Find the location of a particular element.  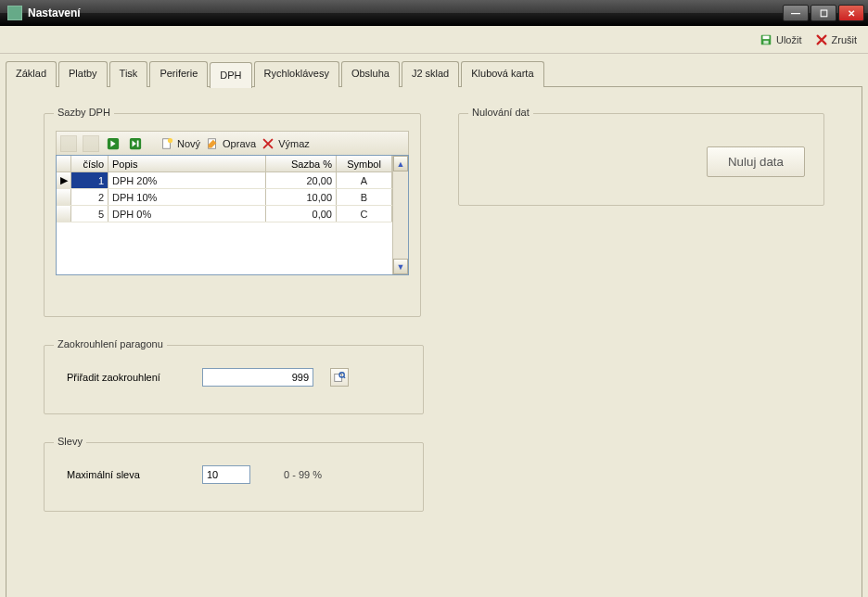

col-symbol: Symbol is located at coordinates (364, 163).